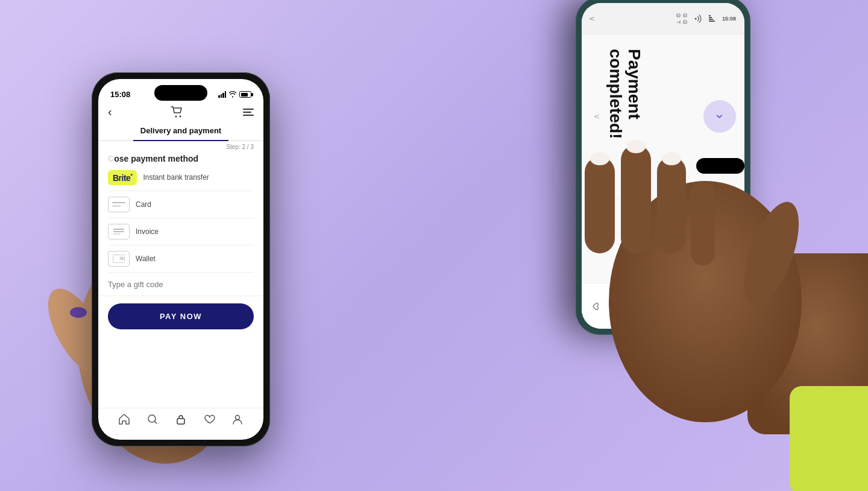 This screenshot has height=491, width=868. Describe the element at coordinates (181, 259) in the screenshot. I see `payment-option-wallet: Wallet` at that location.